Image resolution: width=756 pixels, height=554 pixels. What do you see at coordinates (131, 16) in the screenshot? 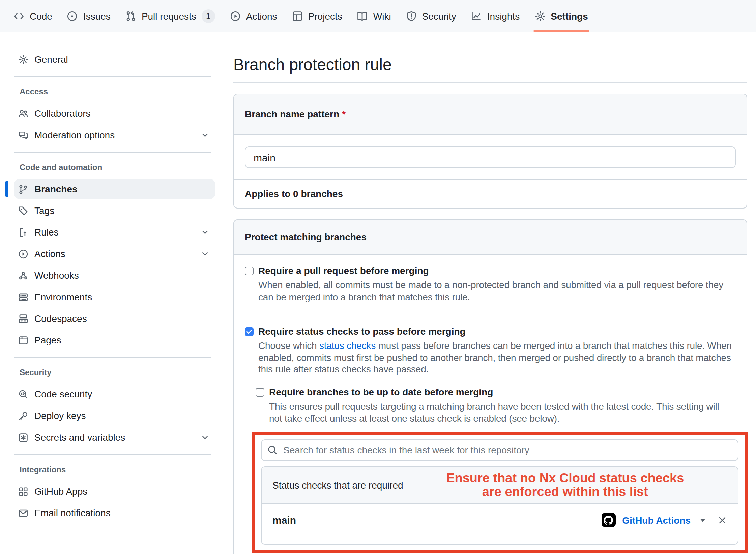
I see `pull-request-icon` at bounding box center [131, 16].